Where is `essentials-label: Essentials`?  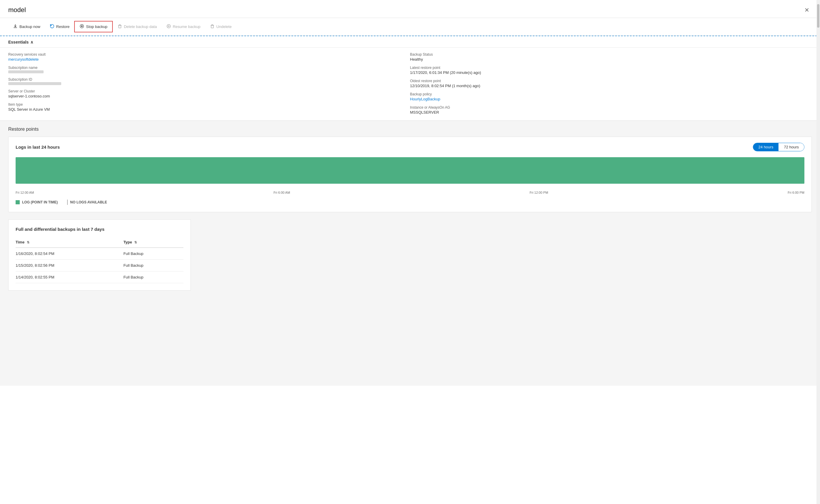
essentials-label: Essentials is located at coordinates (19, 42).